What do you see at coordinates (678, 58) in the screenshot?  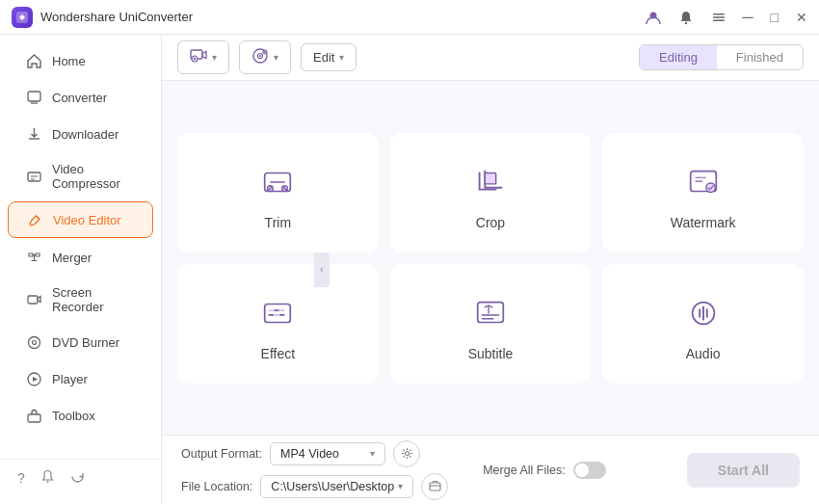 I see `tab-editing: Editing` at bounding box center [678, 58].